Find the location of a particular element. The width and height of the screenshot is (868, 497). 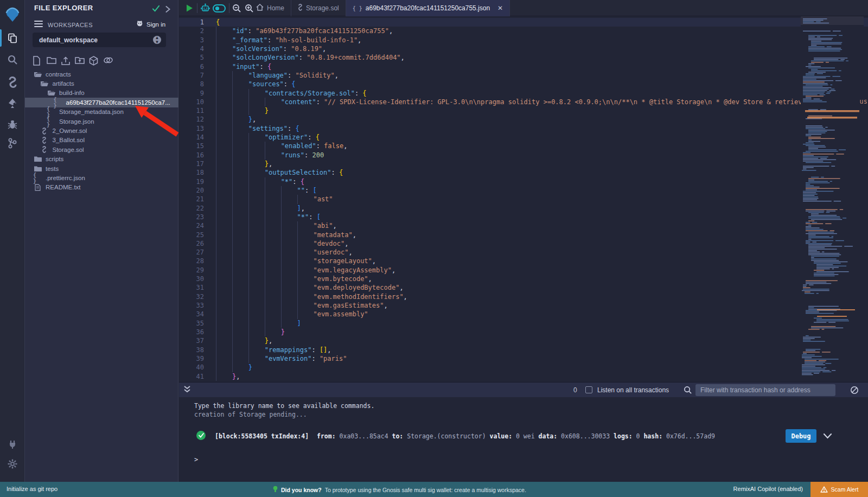

json-file-icon: { } is located at coordinates (358, 9).